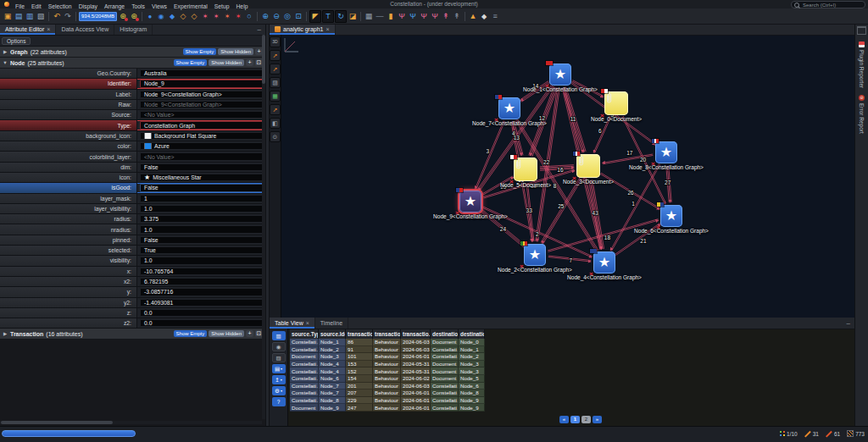 Image resolution: width=868 pixels, height=442 pixels. What do you see at coordinates (565, 420) in the screenshot?
I see `pagination-prev-button: «` at bounding box center [565, 420].